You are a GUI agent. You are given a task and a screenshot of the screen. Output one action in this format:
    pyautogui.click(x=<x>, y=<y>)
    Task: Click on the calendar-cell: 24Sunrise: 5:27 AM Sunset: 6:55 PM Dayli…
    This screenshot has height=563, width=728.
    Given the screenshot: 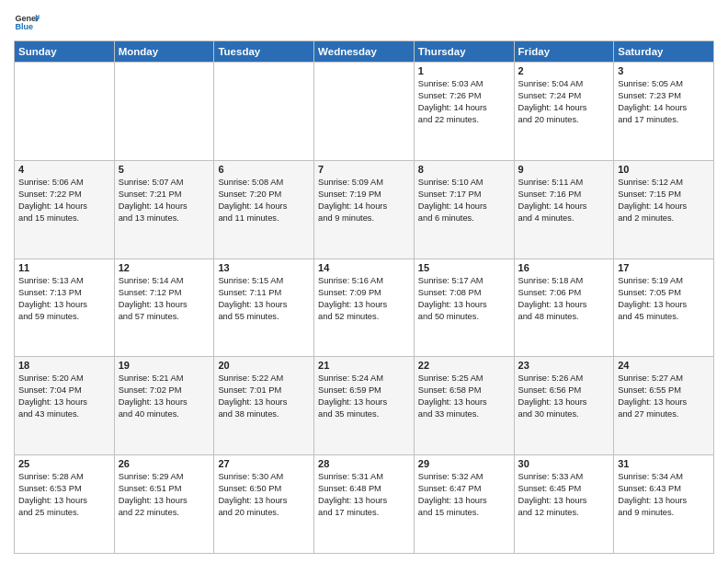 What is the action you would take?
    pyautogui.click(x=664, y=407)
    